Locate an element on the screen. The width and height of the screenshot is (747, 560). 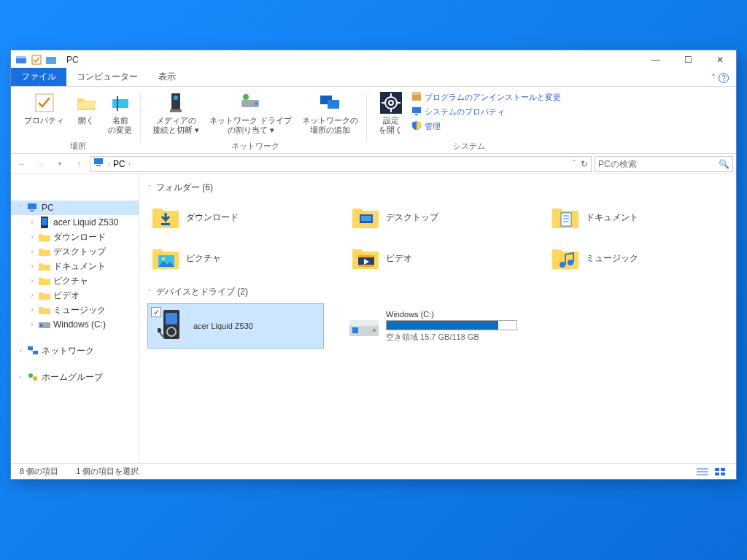
folders-section-header: ˅ フォルダー (6) is located at coordinates (438, 188).